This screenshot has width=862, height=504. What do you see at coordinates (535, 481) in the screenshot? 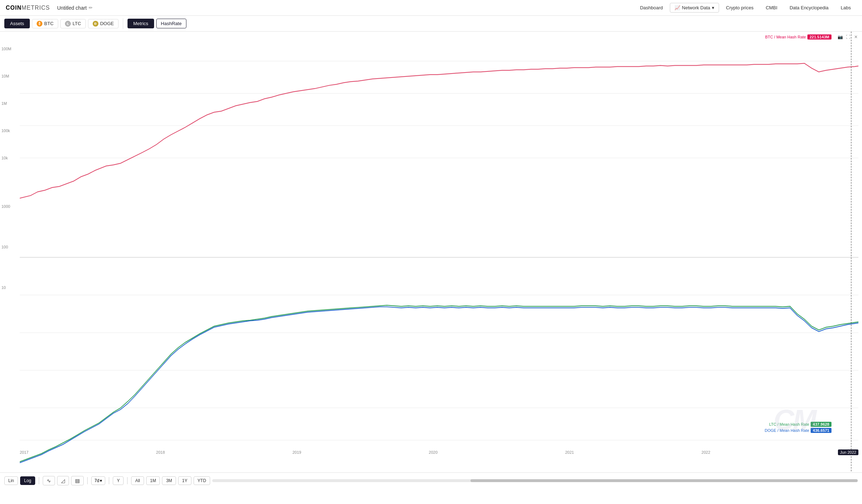
I see `scrollbar-track` at bounding box center [535, 481].